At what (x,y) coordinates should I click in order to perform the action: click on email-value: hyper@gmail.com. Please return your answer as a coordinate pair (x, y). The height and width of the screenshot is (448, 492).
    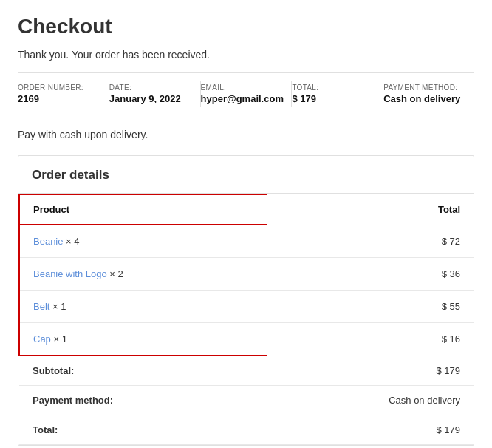
    Looking at the image, I should click on (242, 99).